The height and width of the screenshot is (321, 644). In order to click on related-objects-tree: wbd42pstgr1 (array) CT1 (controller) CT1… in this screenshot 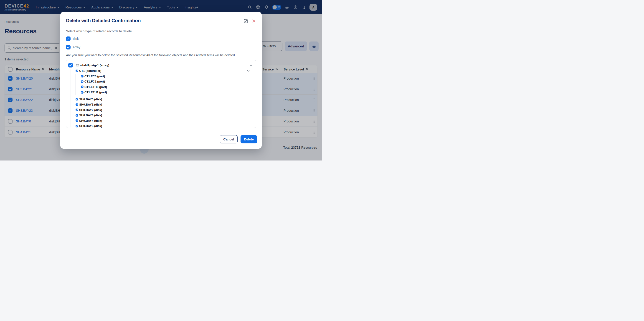, I will do `click(161, 94)`.